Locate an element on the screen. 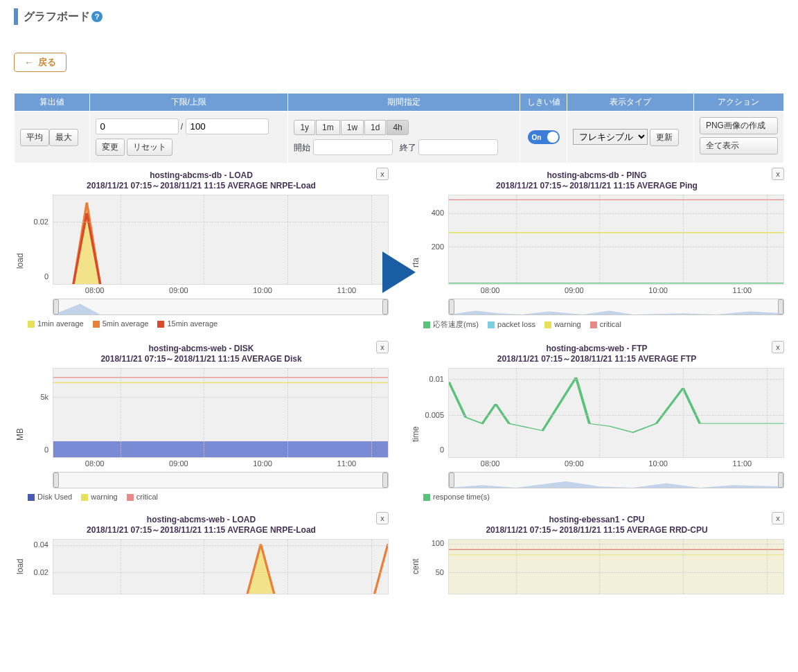 The image size is (798, 672). calc-max-button: 最大 is located at coordinates (64, 137).